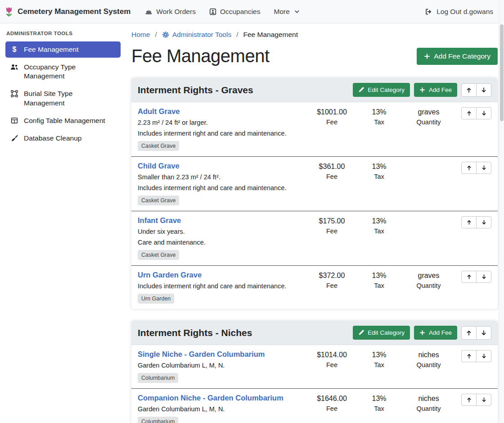 The image size is (504, 423). I want to click on fee-name-link: Infant Grave, so click(159, 221).